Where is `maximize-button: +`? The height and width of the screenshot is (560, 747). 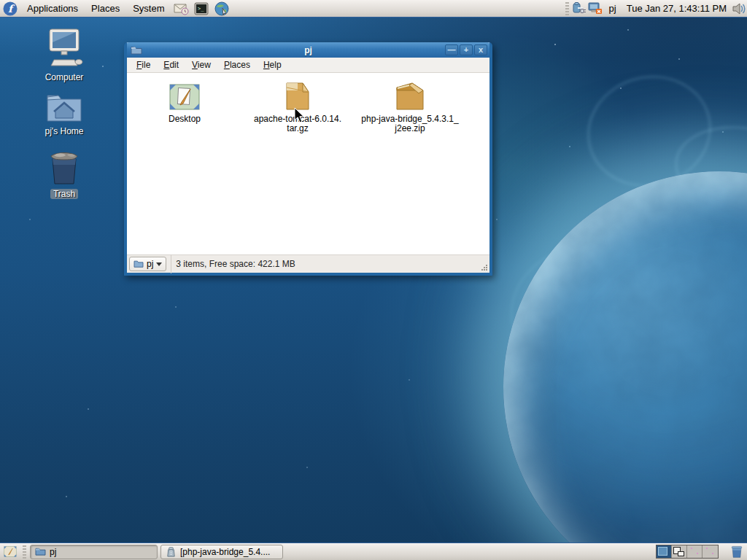 maximize-button: + is located at coordinates (466, 50).